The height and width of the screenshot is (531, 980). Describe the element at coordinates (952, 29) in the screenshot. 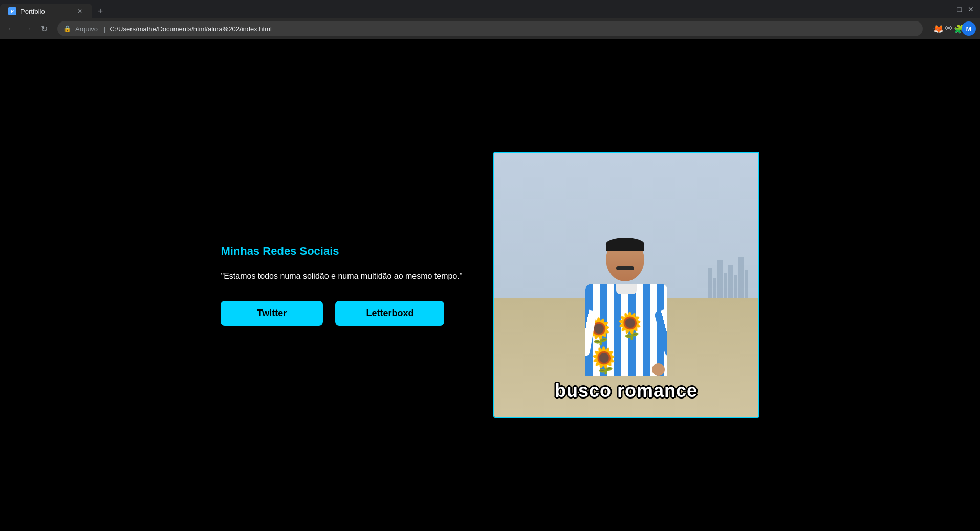

I see `browser-actions: ☆ 🦊 👁 🧩 ⊞ M` at that location.